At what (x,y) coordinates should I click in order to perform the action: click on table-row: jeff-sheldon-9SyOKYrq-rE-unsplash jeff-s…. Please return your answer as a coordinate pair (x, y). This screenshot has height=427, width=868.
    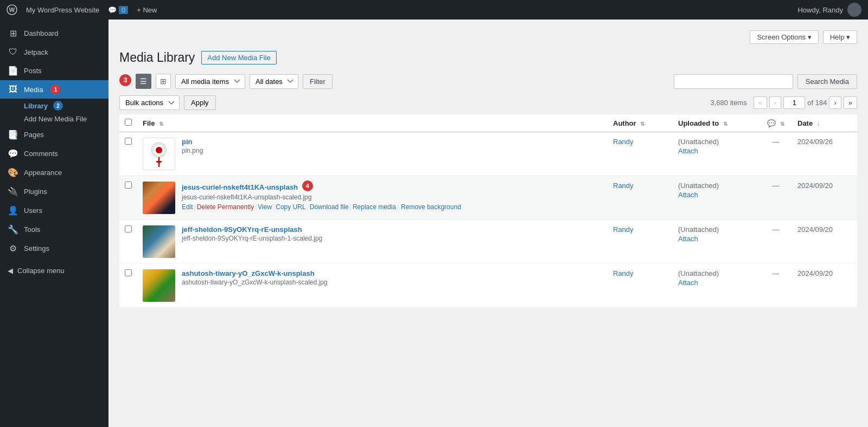
    Looking at the image, I should click on (488, 242).